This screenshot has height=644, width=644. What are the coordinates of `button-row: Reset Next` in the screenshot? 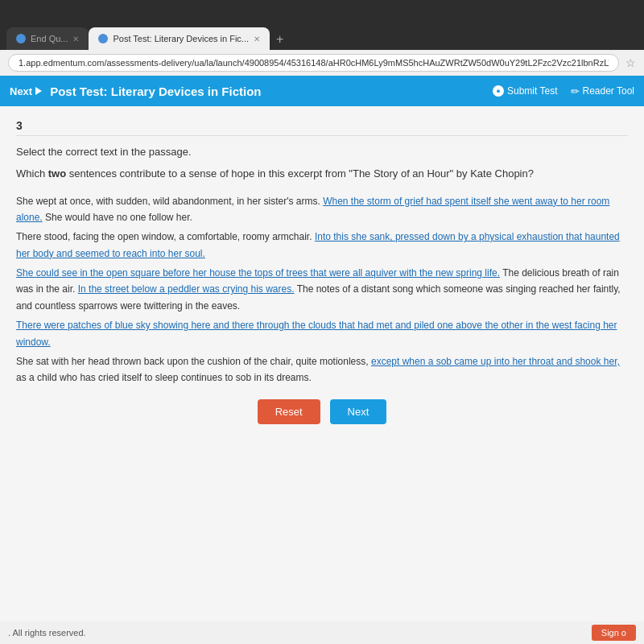 It's located at (322, 412).